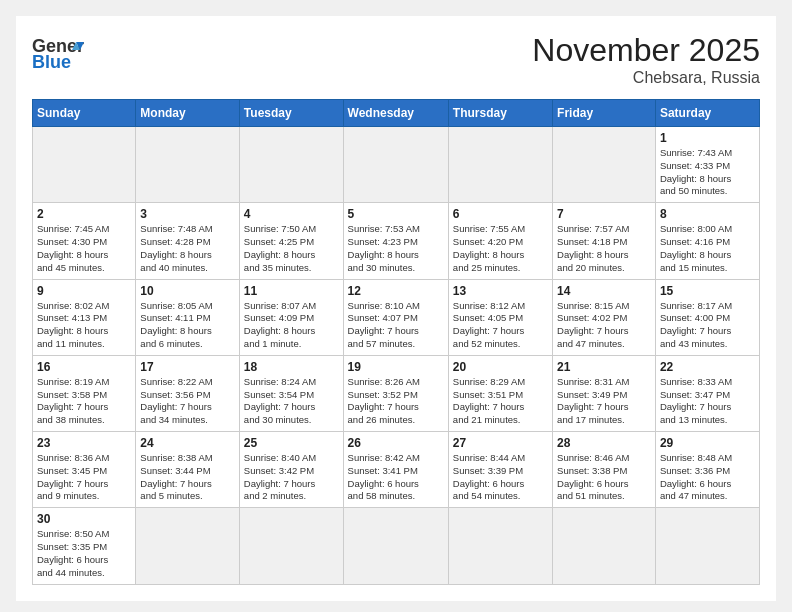 This screenshot has width=792, height=612. What do you see at coordinates (396, 326) in the screenshot?
I see `day-info: Sunrise: 8:10 AM Sunset: 4:07 PM Dayligh…` at bounding box center [396, 326].